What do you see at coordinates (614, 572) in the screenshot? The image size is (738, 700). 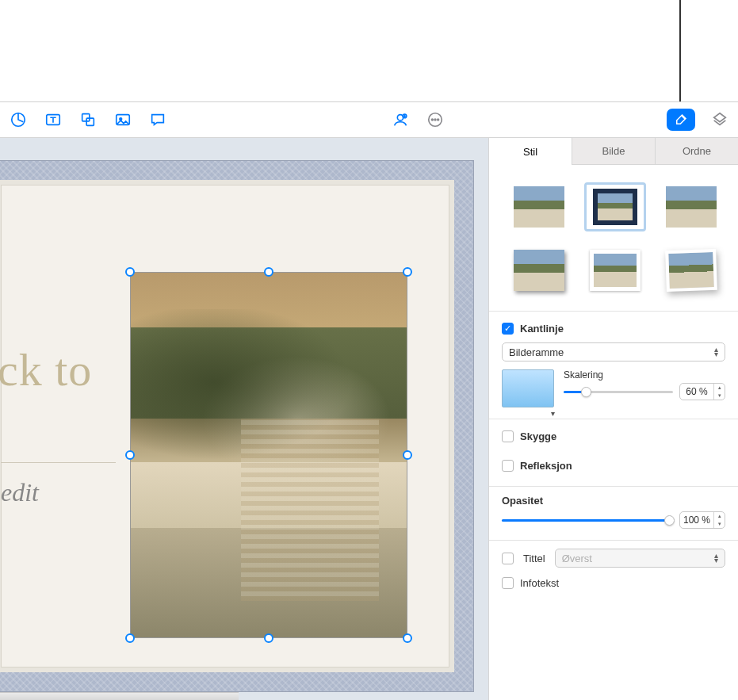 I see `title-caption-section: Tittel Øverst ▴▾ Infotekst` at bounding box center [614, 572].